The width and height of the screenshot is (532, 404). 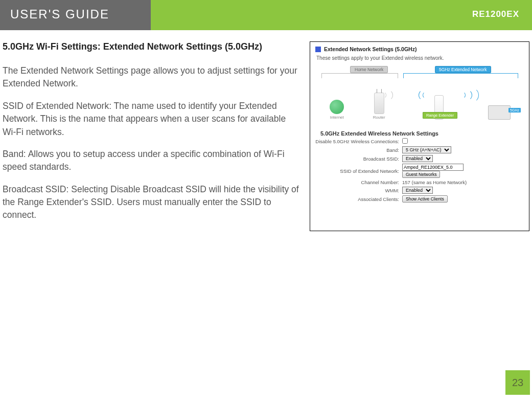 I want to click on router-icon: Router, so click(x=379, y=106).